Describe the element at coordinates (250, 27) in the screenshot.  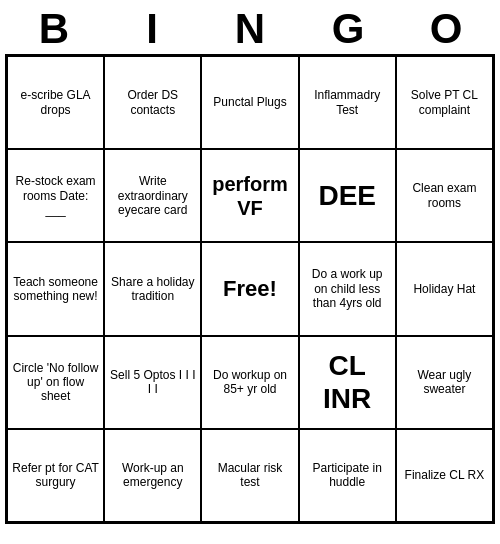
I see `bingo-title: B I N G O` at that location.